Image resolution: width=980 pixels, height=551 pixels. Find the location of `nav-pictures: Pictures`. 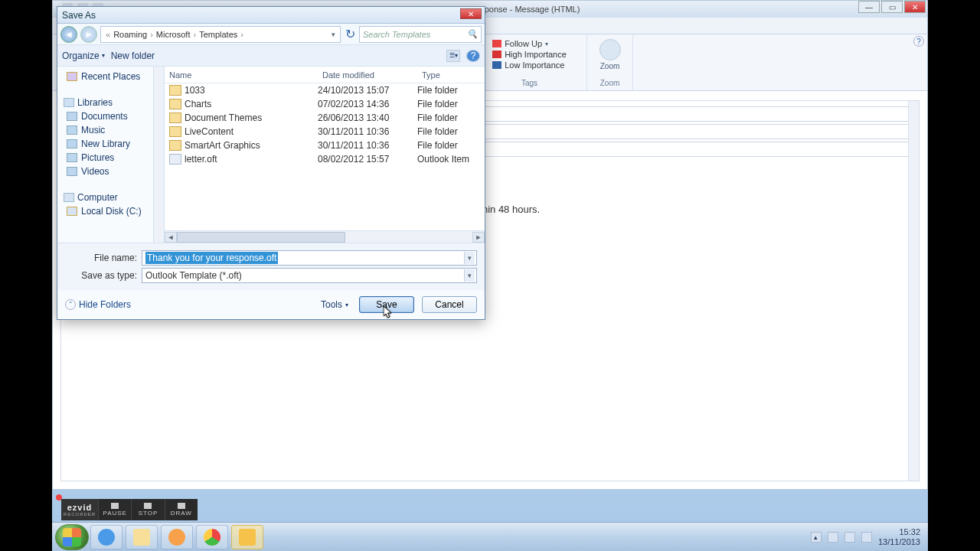

nav-pictures: Pictures is located at coordinates (110, 158).